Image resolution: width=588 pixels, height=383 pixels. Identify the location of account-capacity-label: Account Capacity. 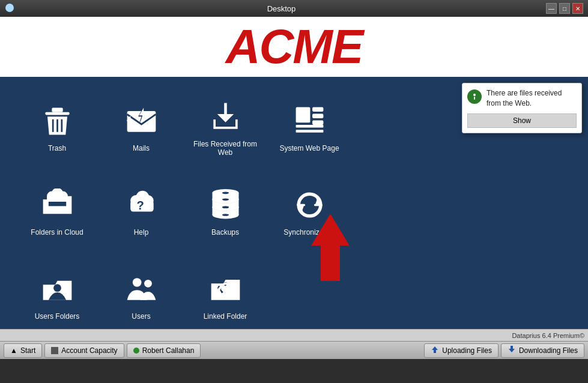
(89, 351).